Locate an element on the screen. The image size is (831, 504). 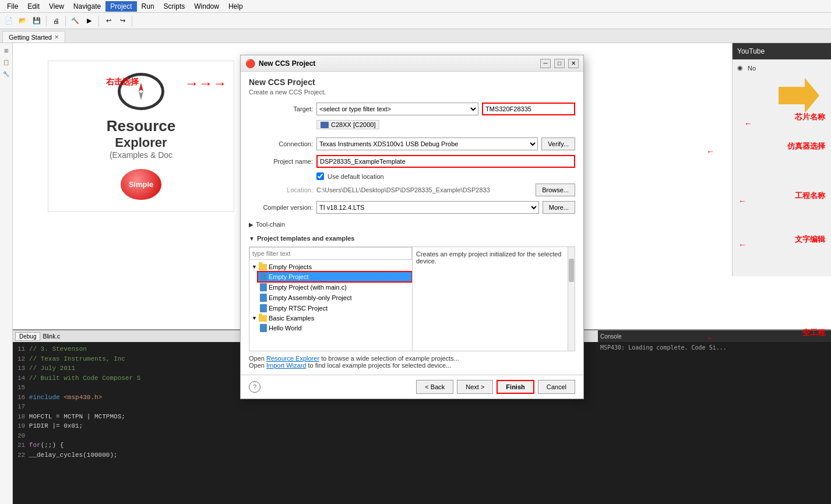
dialog-title: New CCS Project is located at coordinates (397, 64).